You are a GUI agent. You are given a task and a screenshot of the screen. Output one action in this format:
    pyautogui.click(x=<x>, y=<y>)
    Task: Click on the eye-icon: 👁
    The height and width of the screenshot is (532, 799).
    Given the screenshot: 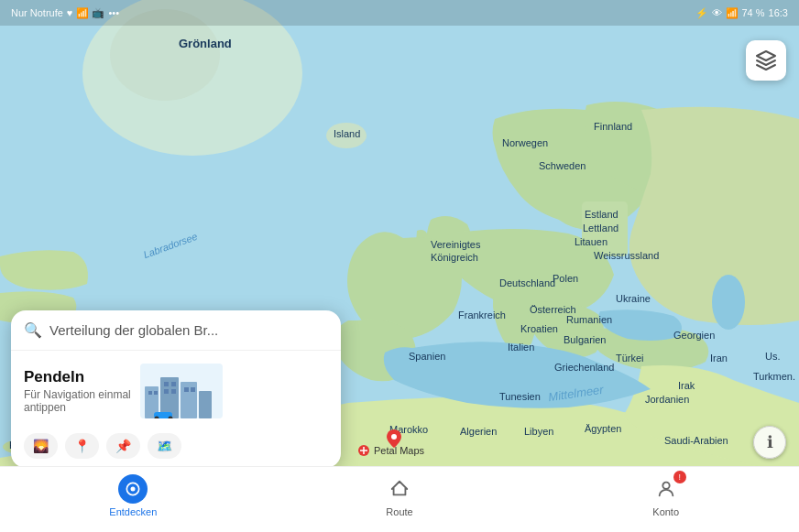 What is the action you would take?
    pyautogui.click(x=717, y=13)
    